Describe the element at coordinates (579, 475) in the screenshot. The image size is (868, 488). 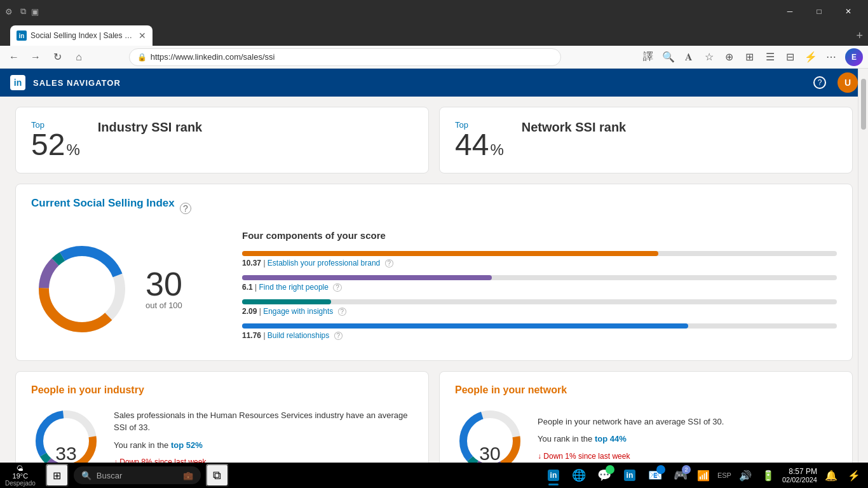
I see `edge-taskbar-icon: 🌐` at that location.